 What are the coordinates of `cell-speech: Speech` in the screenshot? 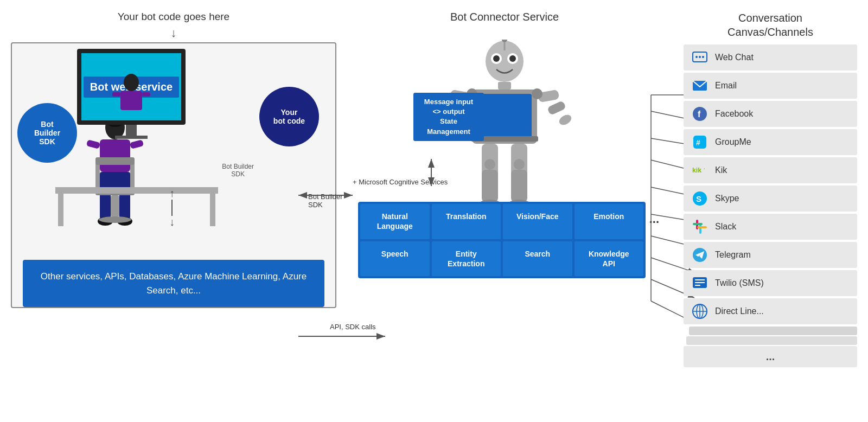 It's located at (395, 259).